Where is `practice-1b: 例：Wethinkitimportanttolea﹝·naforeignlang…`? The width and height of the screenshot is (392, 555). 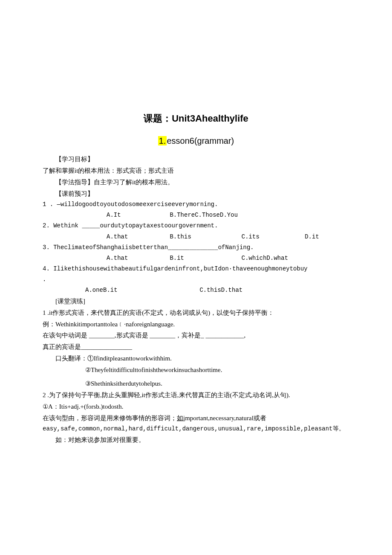 practice-1b: 例：Wethinkitimportanttolea﹝·naforeignlang… is located at coordinates (196, 324).